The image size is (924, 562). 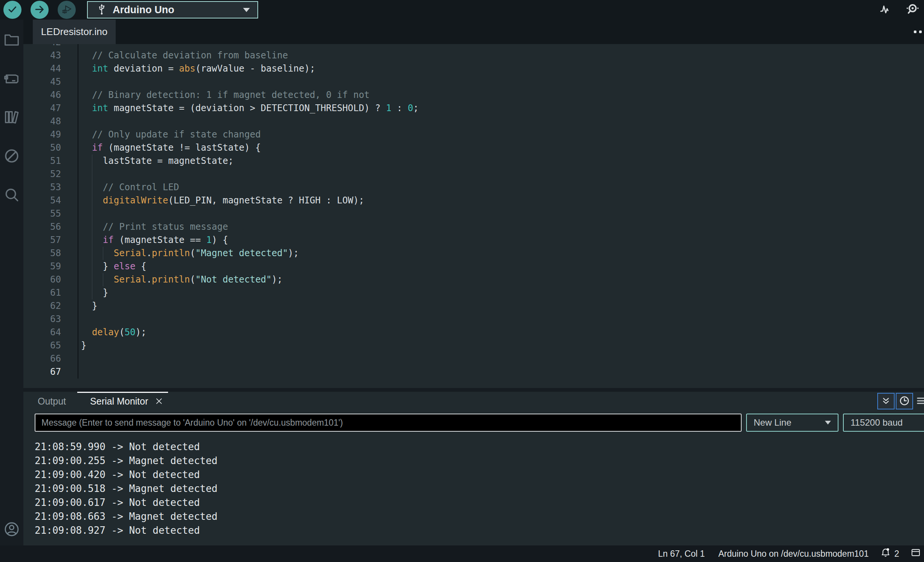 I want to click on account-icon, so click(x=12, y=530).